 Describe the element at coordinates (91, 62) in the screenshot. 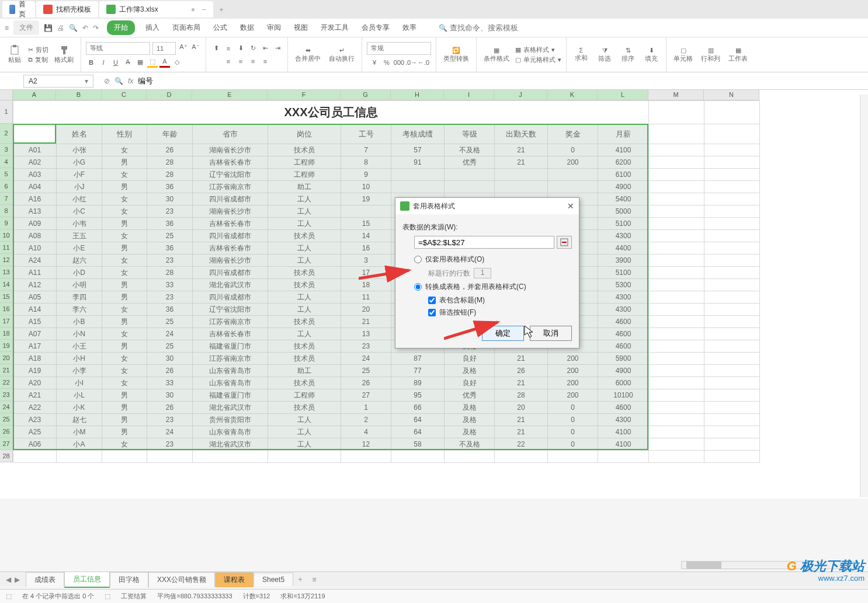

I see `bold-button: B` at that location.